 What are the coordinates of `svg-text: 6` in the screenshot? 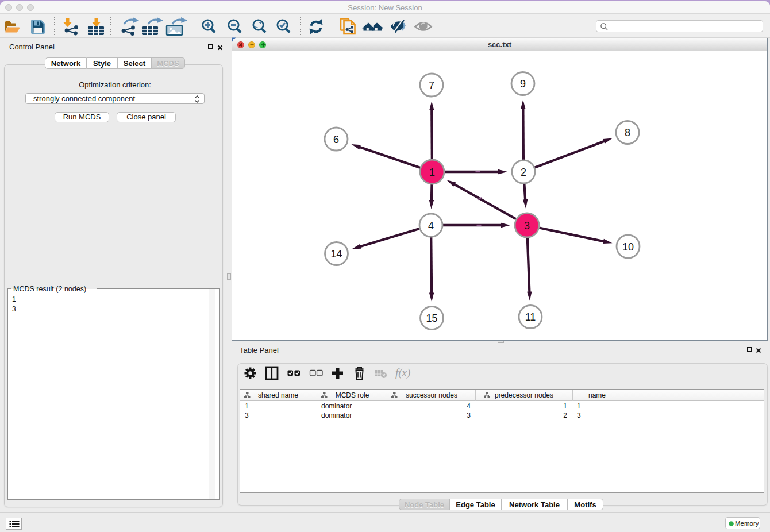 It's located at (336, 140).